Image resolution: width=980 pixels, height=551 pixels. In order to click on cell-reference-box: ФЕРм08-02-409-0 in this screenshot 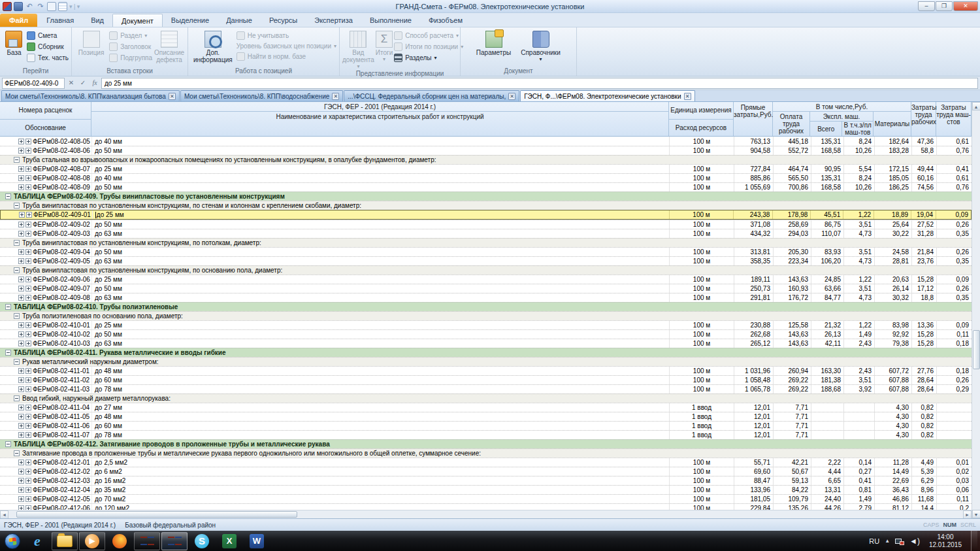, I will do `click(33, 84)`.